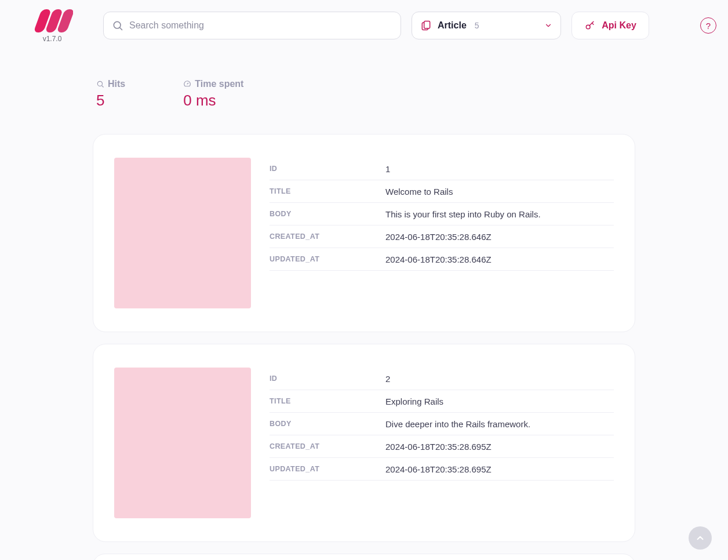  What do you see at coordinates (442, 470) in the screenshot?
I see `field-row: UPDATED_AT 2024-06-18T20:35:28.695Z` at bounding box center [442, 470].